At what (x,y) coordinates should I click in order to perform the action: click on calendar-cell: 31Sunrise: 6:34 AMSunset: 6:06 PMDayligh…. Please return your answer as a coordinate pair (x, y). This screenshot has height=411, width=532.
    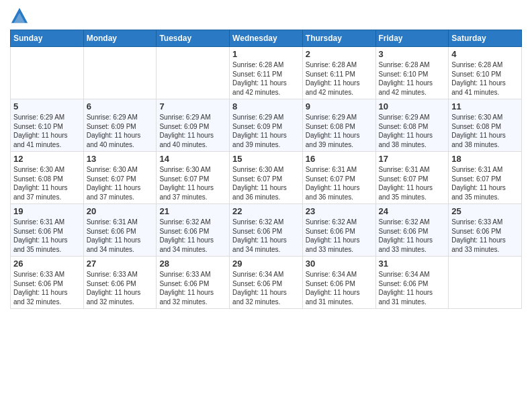
    Looking at the image, I should click on (412, 283).